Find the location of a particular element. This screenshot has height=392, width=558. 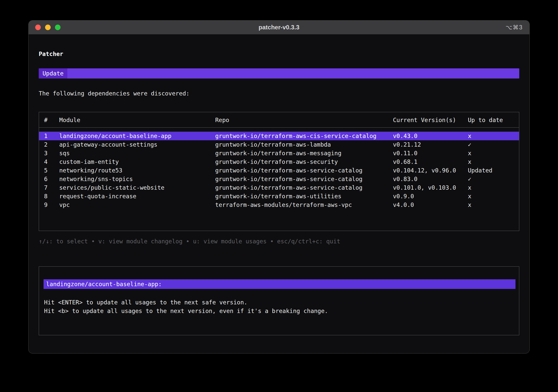

cell-module: api-gateway-account-settings is located at coordinates (137, 145).